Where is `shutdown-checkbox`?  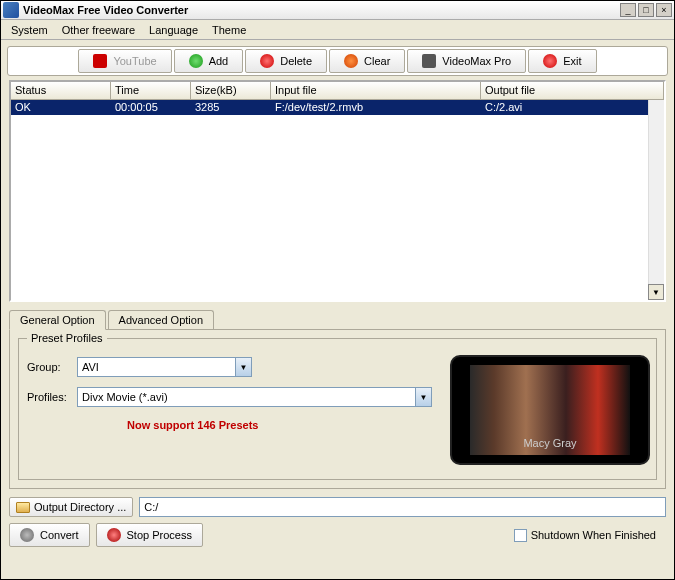
shutdown-checkbox is located at coordinates (520, 536).